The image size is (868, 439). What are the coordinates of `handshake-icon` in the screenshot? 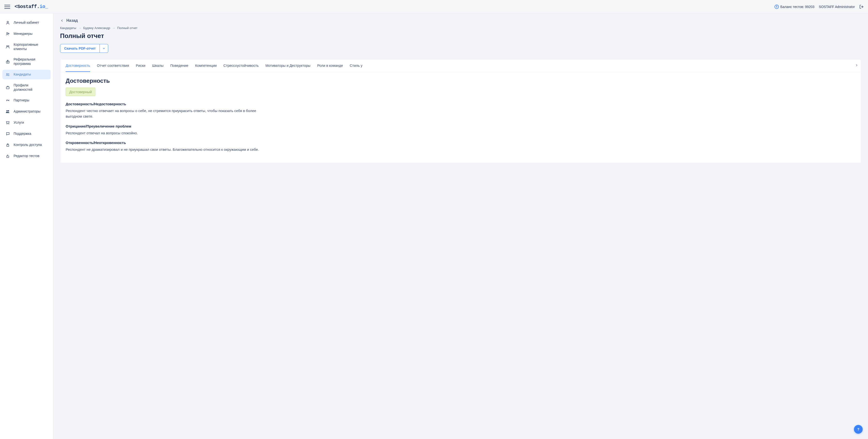 It's located at (8, 100).